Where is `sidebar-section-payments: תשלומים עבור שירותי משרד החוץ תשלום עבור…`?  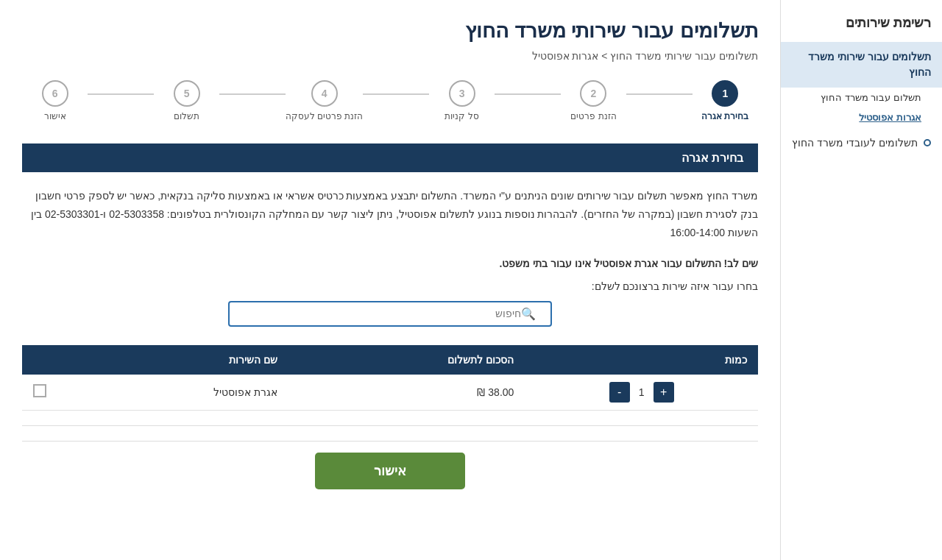
sidebar-section-payments: תשלומים עבור שירותי משרד החוץ תשלום עבור… is located at coordinates (861, 85).